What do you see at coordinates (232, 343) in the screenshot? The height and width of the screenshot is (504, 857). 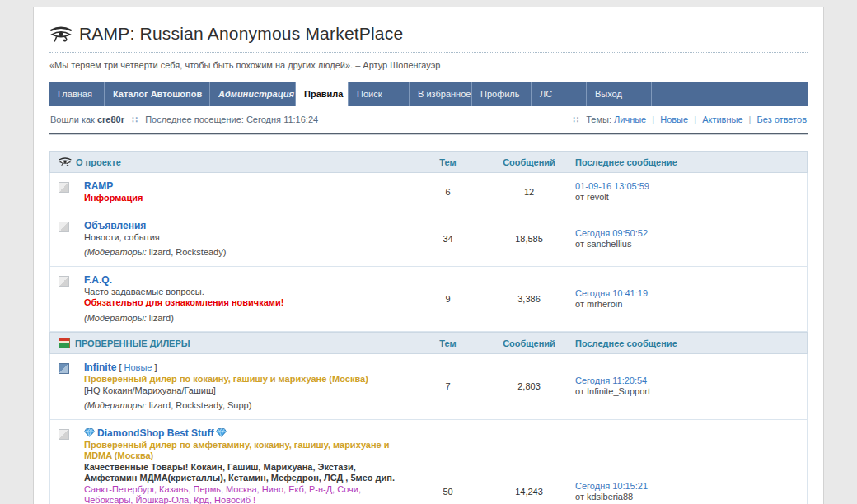 I see `section-title-wrap: ПРОВЕРЕННЫЕ ДИЛЕРЫ` at bounding box center [232, 343].